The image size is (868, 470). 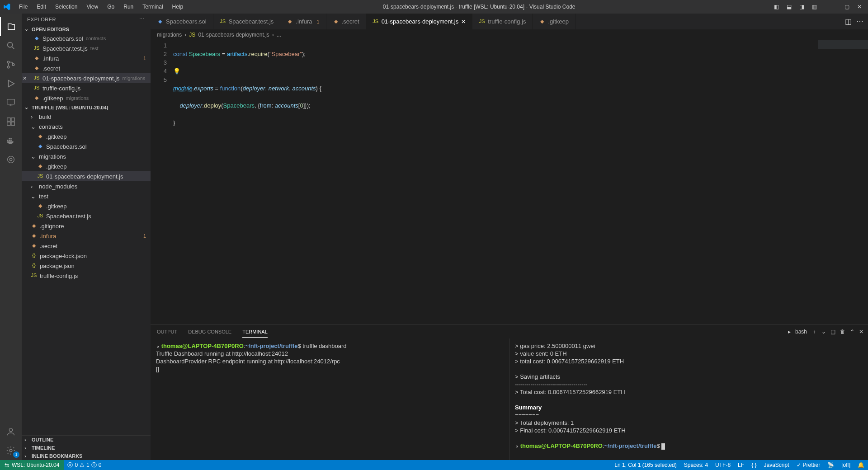 I want to click on menu-selection: Selection, so click(x=66, y=7).